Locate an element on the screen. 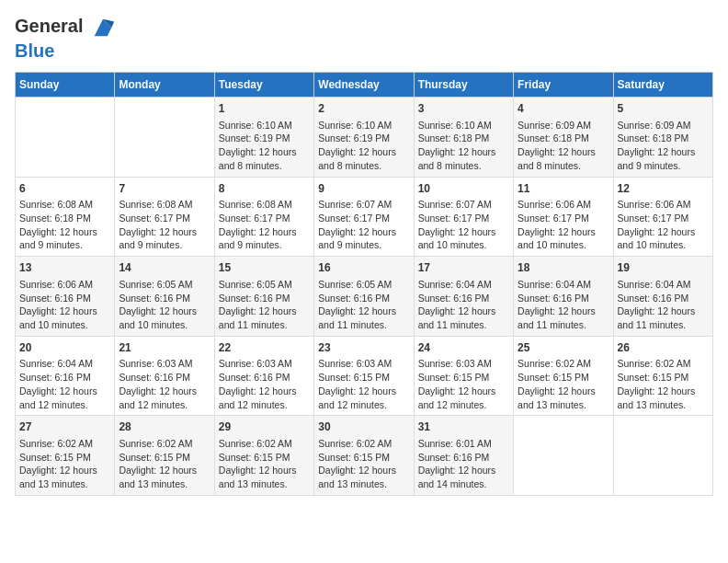  day-number: 5 is located at coordinates (664, 109).